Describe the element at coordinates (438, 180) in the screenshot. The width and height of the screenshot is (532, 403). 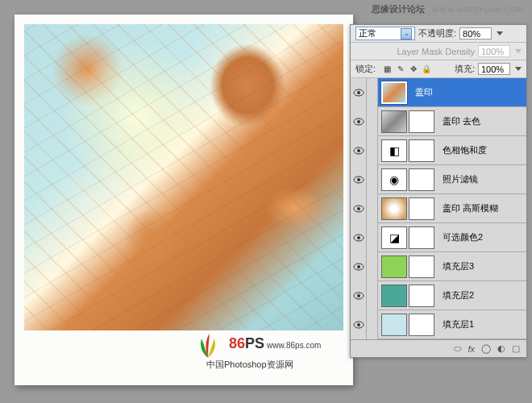
I see `layer-row: ◉照片滤镜` at that location.